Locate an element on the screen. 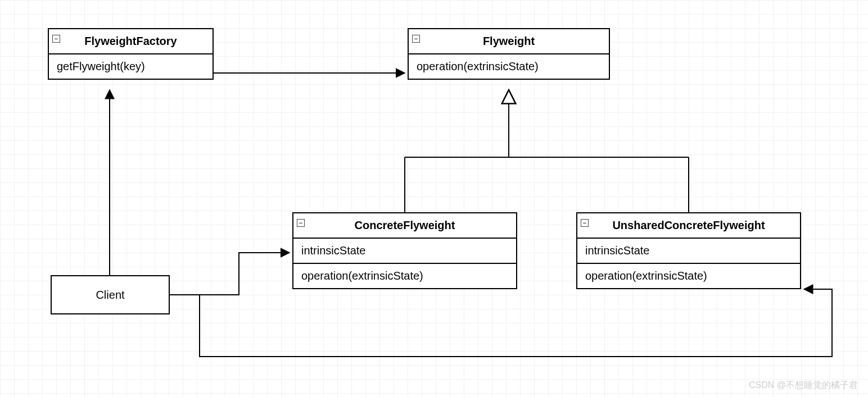  class-name: Flyweight is located at coordinates (509, 41).